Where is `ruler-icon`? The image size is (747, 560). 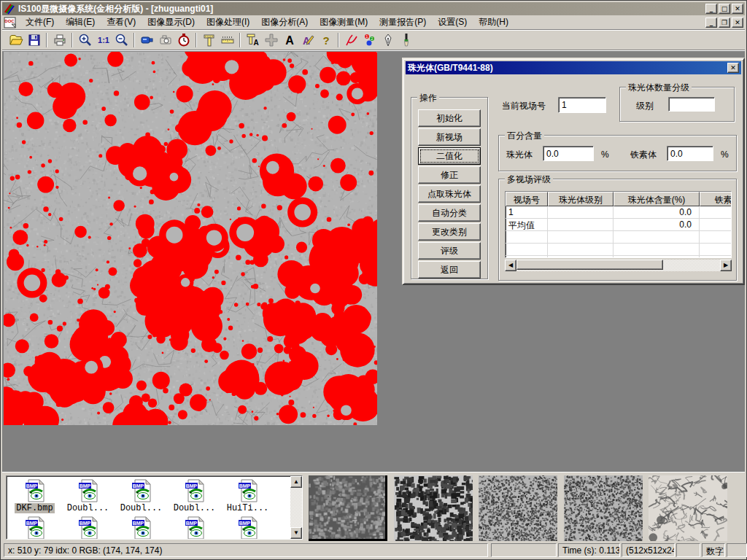 ruler-icon is located at coordinates (228, 40).